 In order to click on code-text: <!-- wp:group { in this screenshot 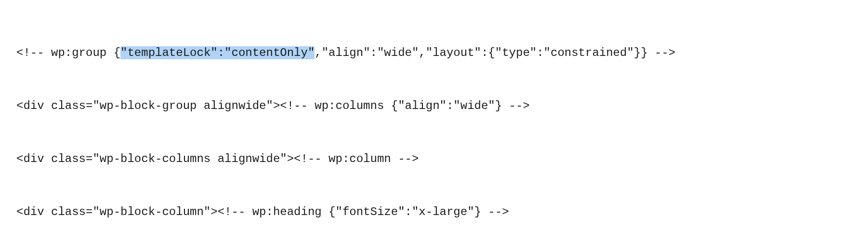, I will do `click(68, 53)`.